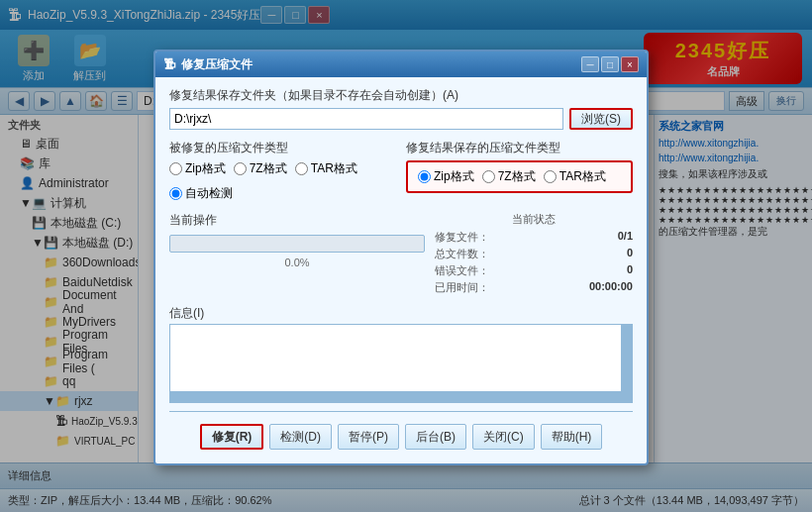  Describe the element at coordinates (534, 271) in the screenshot. I see `status-row-error: 错误文件： 0` at that location.